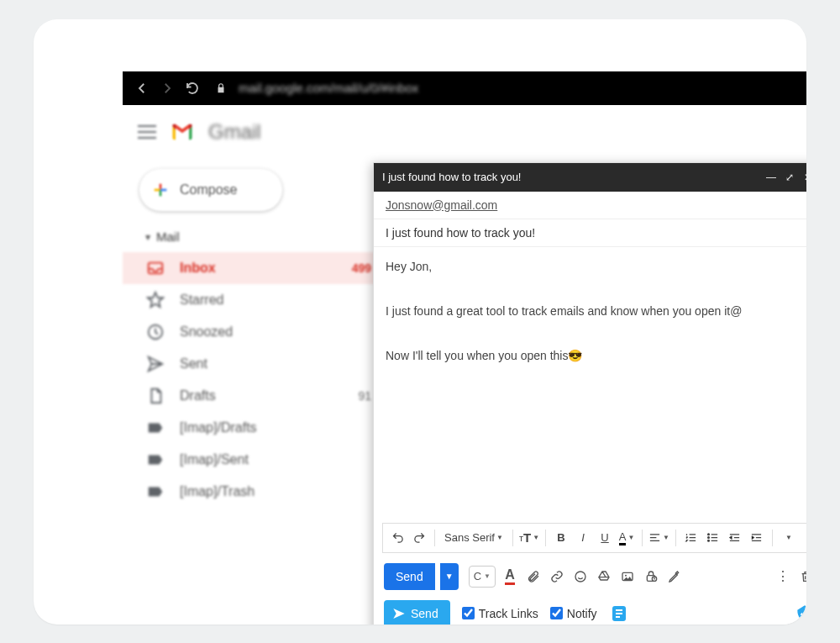 The image size is (840, 643). I want to click on clock-icon, so click(155, 332).